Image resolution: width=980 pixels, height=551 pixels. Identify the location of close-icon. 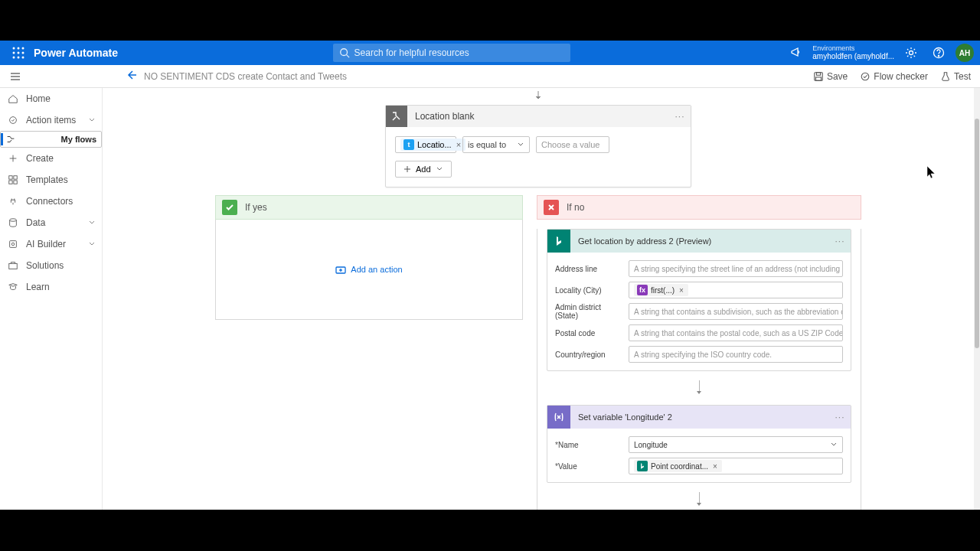
(551, 207).